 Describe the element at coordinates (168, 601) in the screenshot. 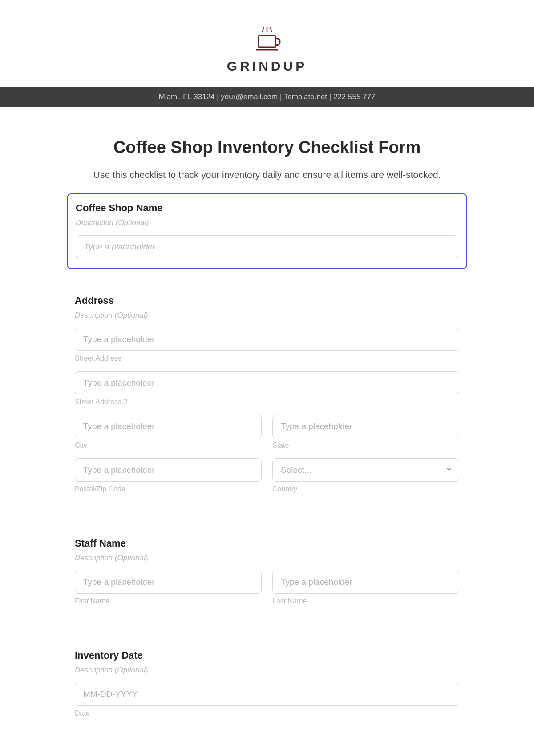

I see `first-name-sublabel: First Name` at that location.